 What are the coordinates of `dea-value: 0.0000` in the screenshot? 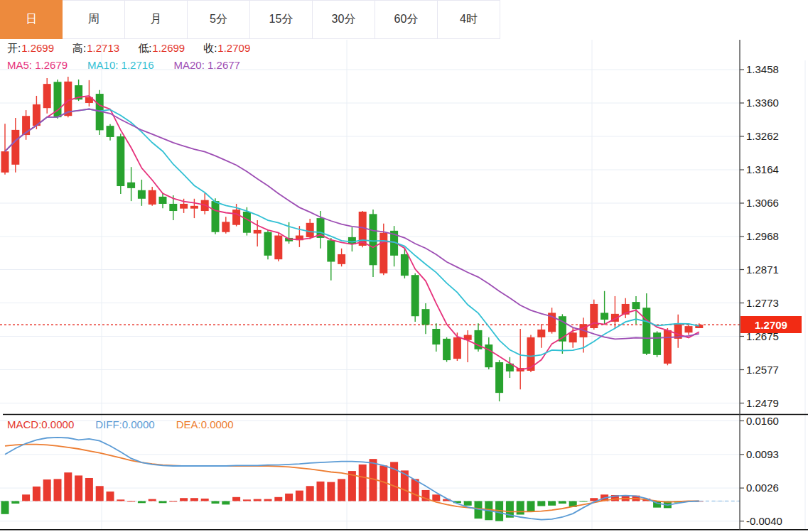 It's located at (217, 425).